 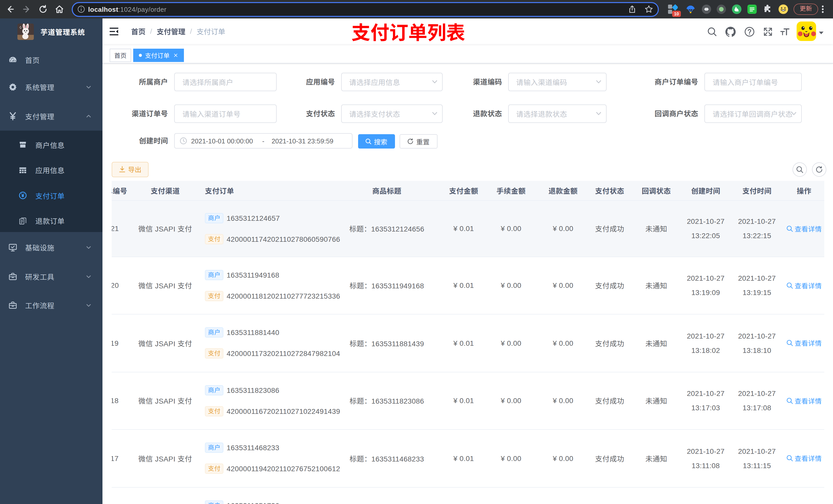 I want to click on sidebar-item-merchant-info: 商户信息, so click(x=51, y=145).